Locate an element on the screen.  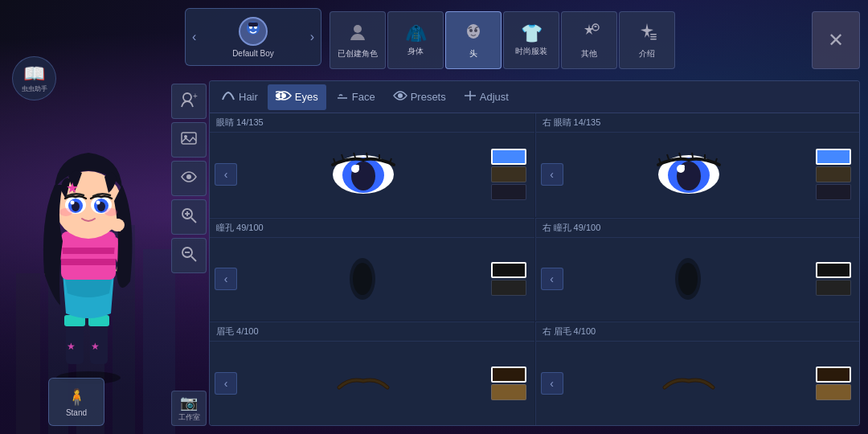
close-button: ✕ is located at coordinates (836, 40).